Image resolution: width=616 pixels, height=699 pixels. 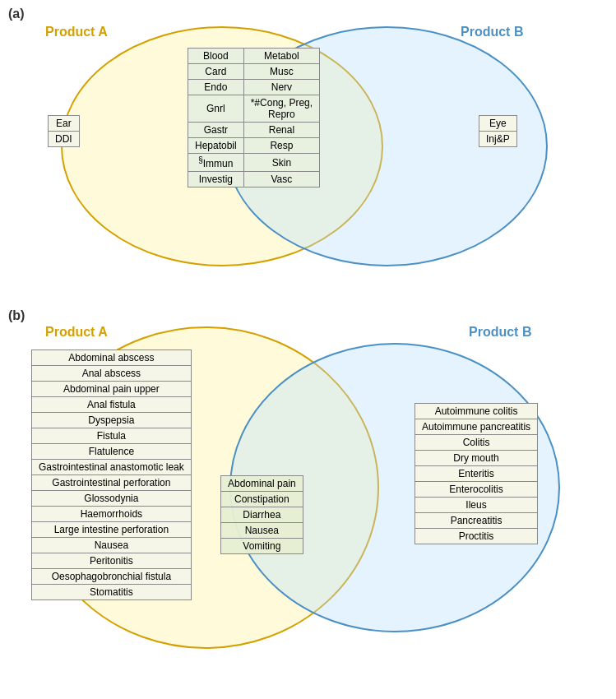 I want to click on section-a-label: (a), so click(x=16, y=14).